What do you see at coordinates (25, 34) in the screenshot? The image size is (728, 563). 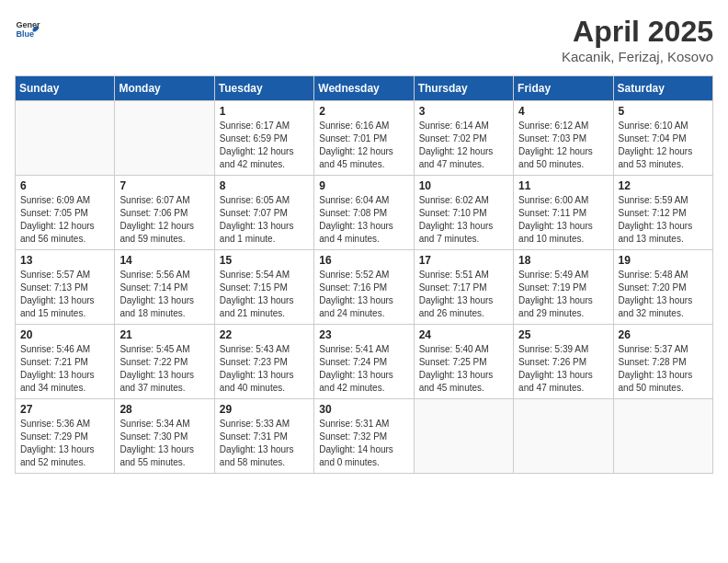 I see `svg-text: Blue` at bounding box center [25, 34].